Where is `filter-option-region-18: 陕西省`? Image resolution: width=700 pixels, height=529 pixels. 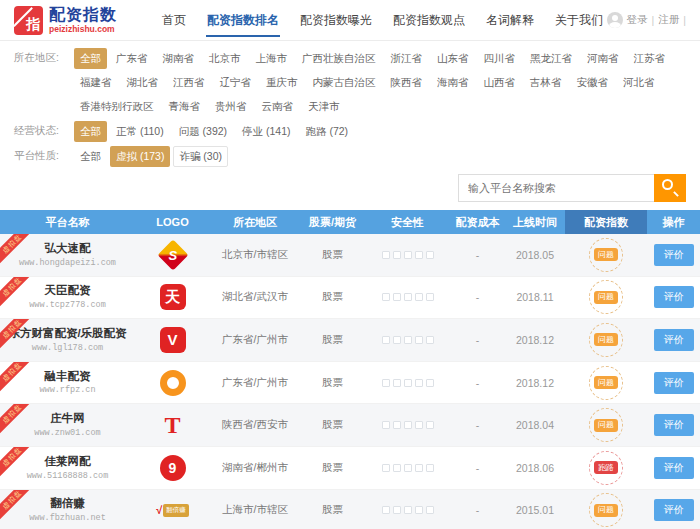 filter-option-region-18: 陕西省 is located at coordinates (407, 82).